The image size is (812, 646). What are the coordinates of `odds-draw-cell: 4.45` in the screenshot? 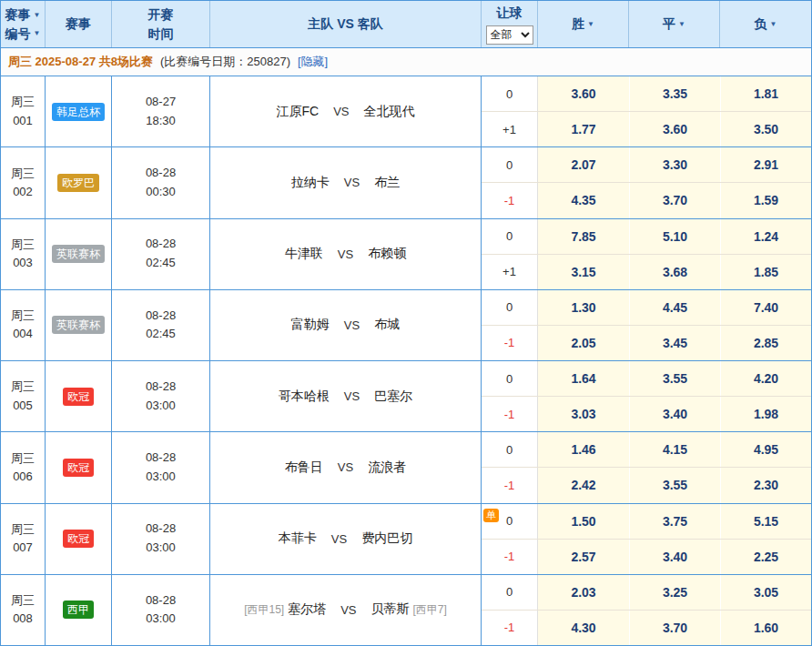 It's located at (675, 308).